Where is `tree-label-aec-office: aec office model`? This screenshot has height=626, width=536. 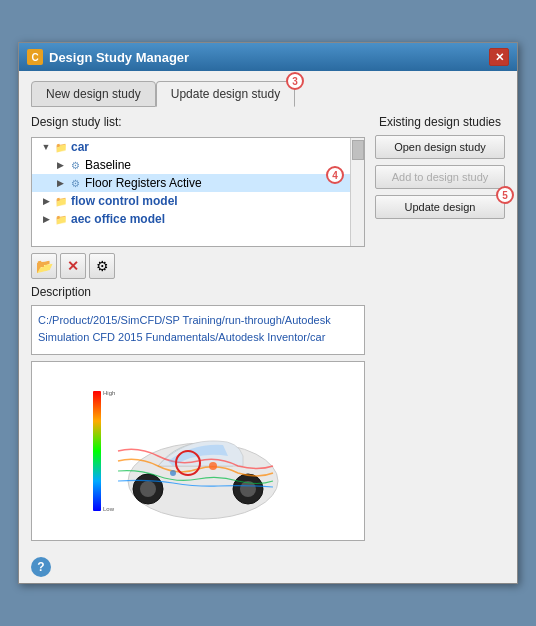
tree-label-aec-office: aec office model is located at coordinates (118, 219).